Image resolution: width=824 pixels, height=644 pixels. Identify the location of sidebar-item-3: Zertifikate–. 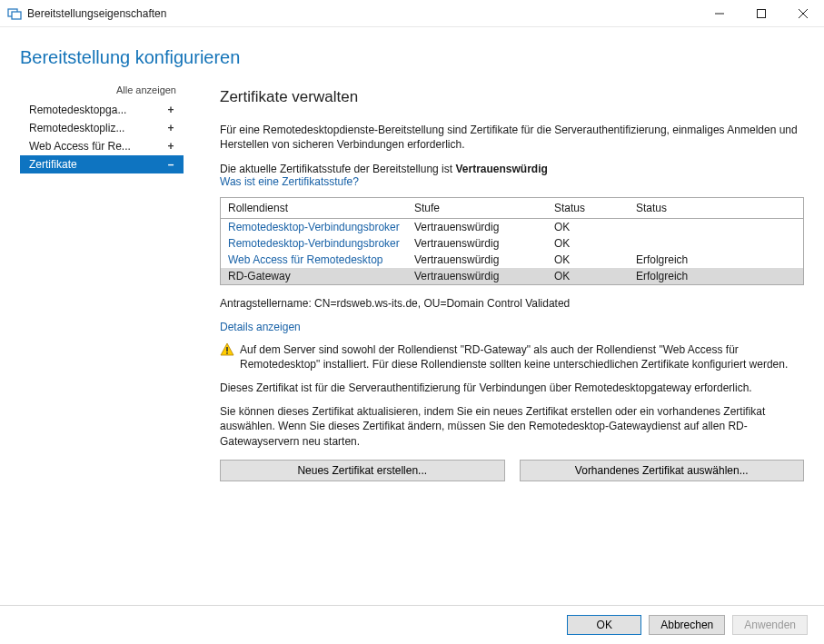
(102, 164).